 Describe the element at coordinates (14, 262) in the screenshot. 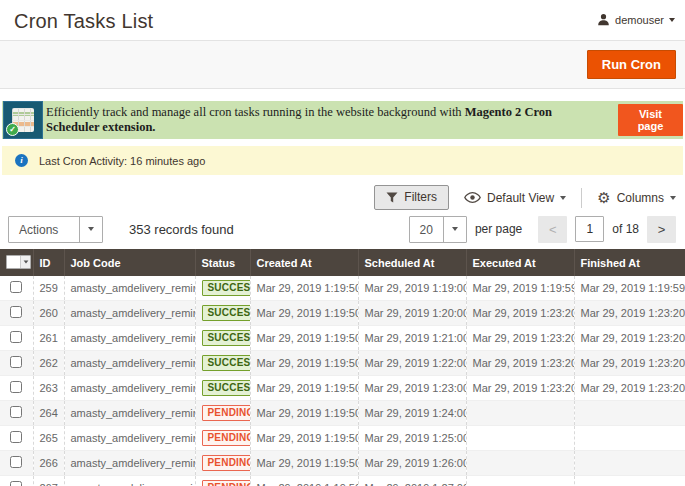

I see `checkbox-box` at that location.